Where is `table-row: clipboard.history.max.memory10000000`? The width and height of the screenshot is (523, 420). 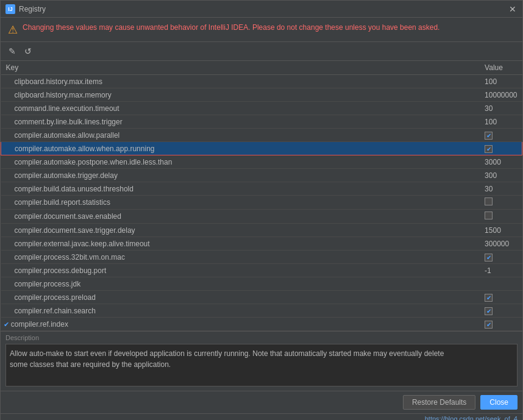 table-row: clipboard.history.max.memory10000000 is located at coordinates (262, 95).